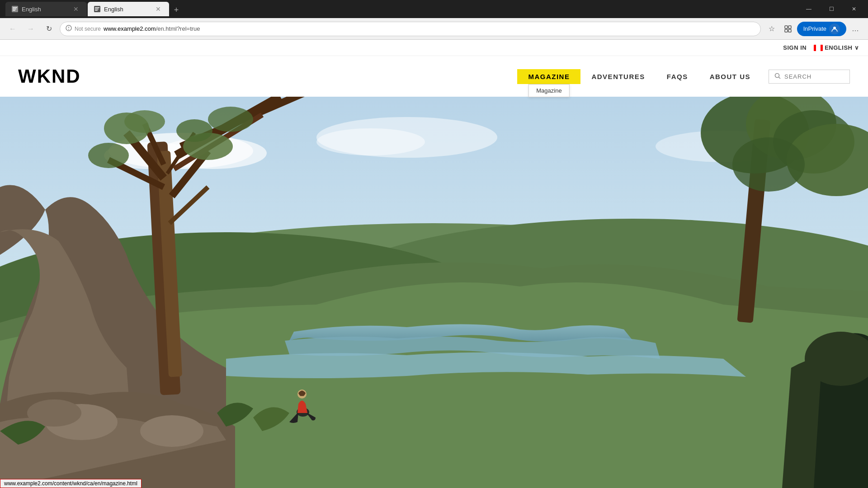  I want to click on language-arrow-icon: ∨, so click(857, 48).